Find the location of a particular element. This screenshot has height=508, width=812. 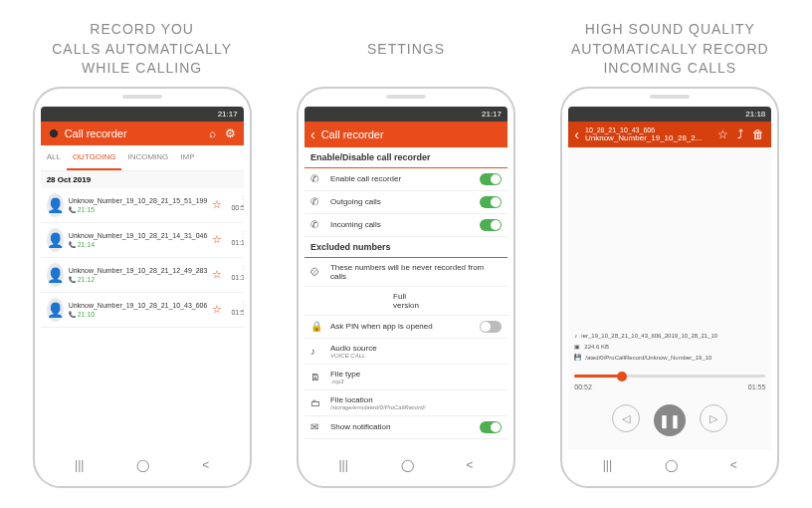

tab-bar: ALL OUTGOING INCOMING IMP is located at coordinates (142, 158).